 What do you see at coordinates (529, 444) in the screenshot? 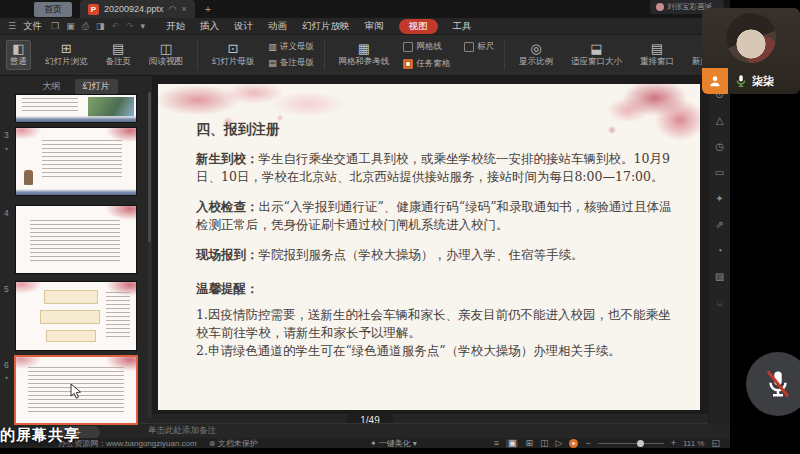
I see `status-slide-sorter-icon: ⊞` at bounding box center [529, 444].